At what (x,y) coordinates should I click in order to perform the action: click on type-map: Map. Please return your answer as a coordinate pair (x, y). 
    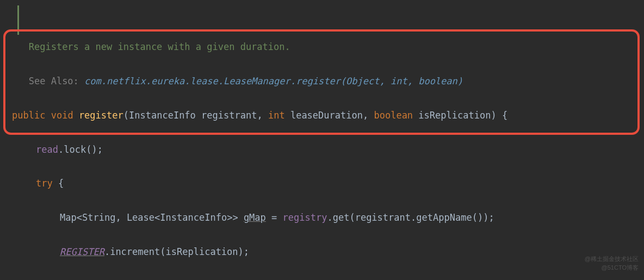
    Looking at the image, I should click on (69, 217).